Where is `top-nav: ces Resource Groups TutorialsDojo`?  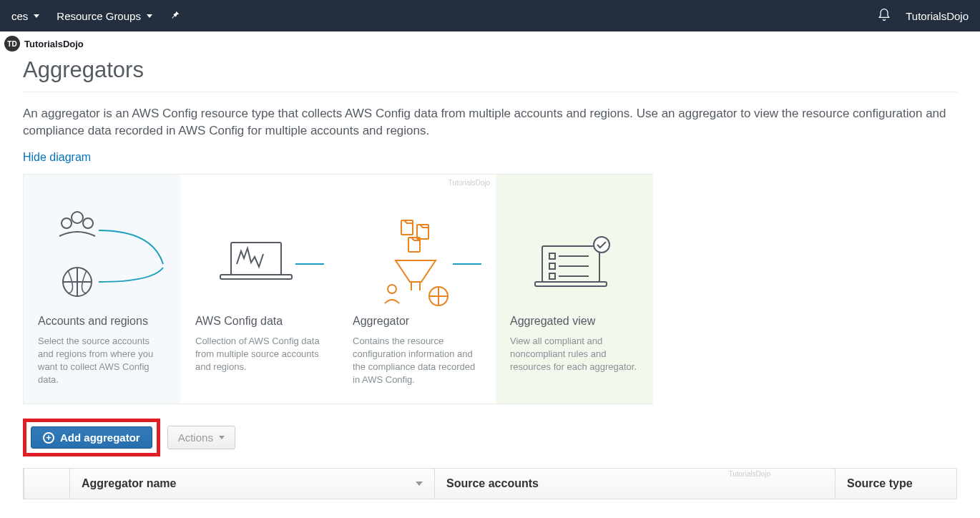 top-nav: ces Resource Groups TutorialsDojo is located at coordinates (490, 16).